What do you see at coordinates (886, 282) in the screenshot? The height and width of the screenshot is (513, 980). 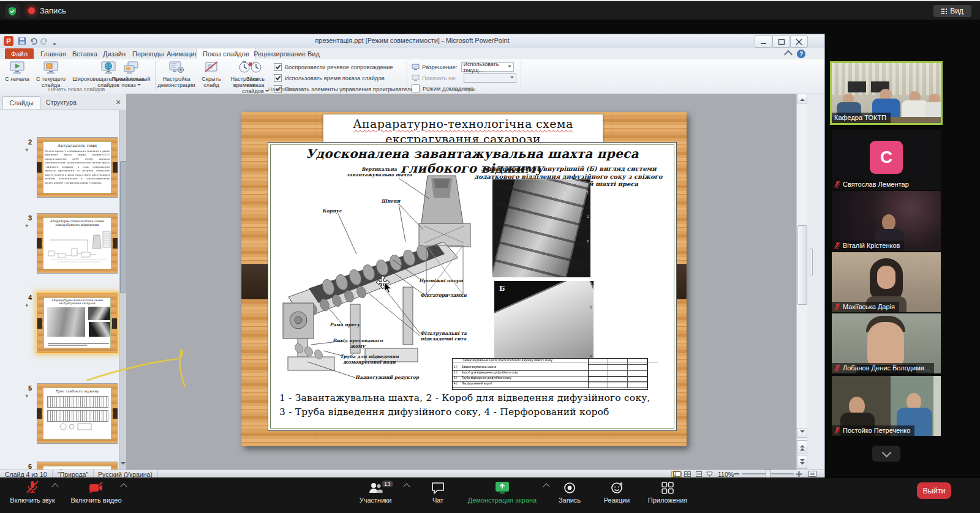 I see `participant-video-dariya: Макіївська Дарія` at bounding box center [886, 282].